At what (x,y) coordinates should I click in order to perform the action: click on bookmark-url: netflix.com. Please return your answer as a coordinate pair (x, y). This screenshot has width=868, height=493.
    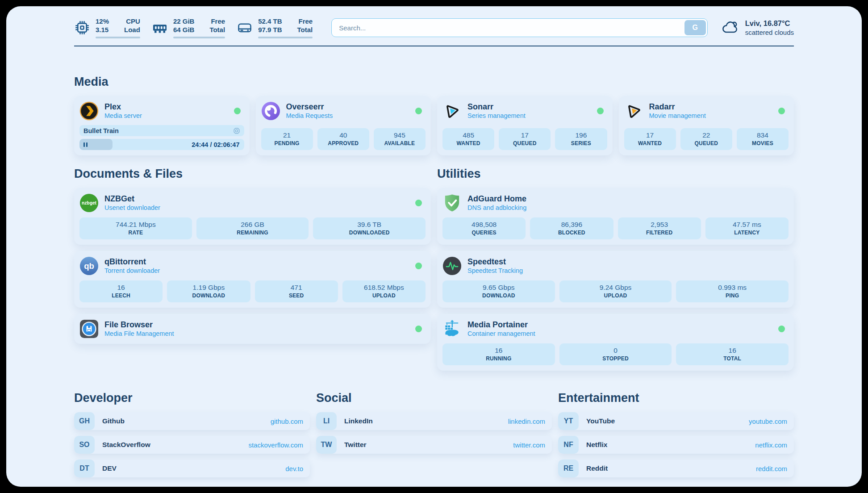
    Looking at the image, I should click on (771, 445).